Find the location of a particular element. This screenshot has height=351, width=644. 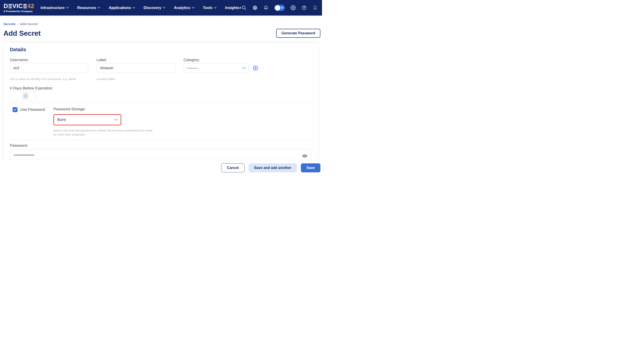

nav-icons: A is located at coordinates (282, 8).